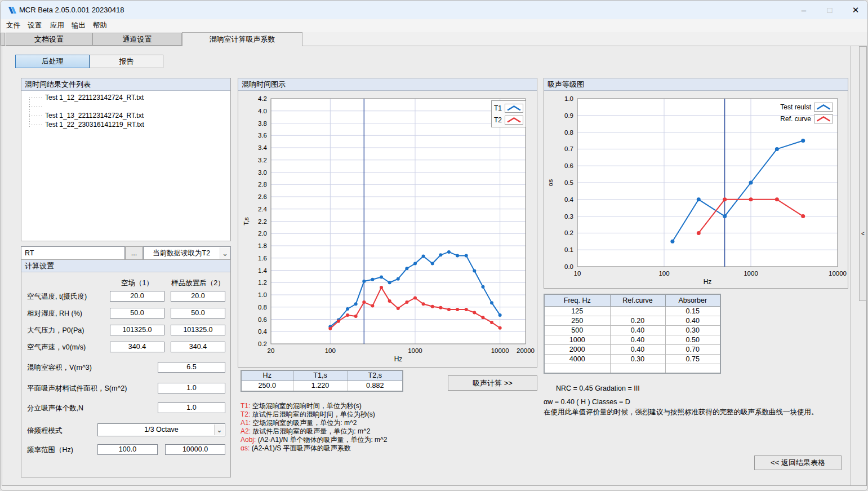 This screenshot has height=491, width=868. I want to click on freq-range-high-input: 10000.0, so click(195, 450).